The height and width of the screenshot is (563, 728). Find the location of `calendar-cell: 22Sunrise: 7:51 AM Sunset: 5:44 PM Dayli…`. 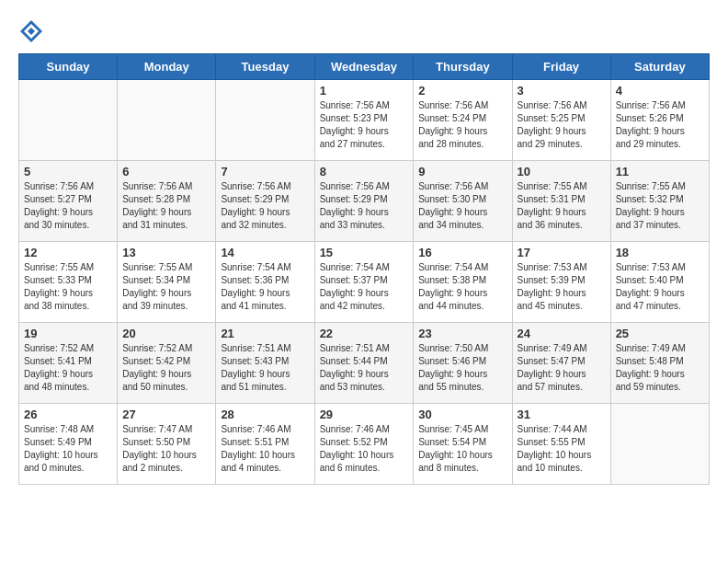

calendar-cell: 22Sunrise: 7:51 AM Sunset: 5:44 PM Dayli… is located at coordinates (364, 363).